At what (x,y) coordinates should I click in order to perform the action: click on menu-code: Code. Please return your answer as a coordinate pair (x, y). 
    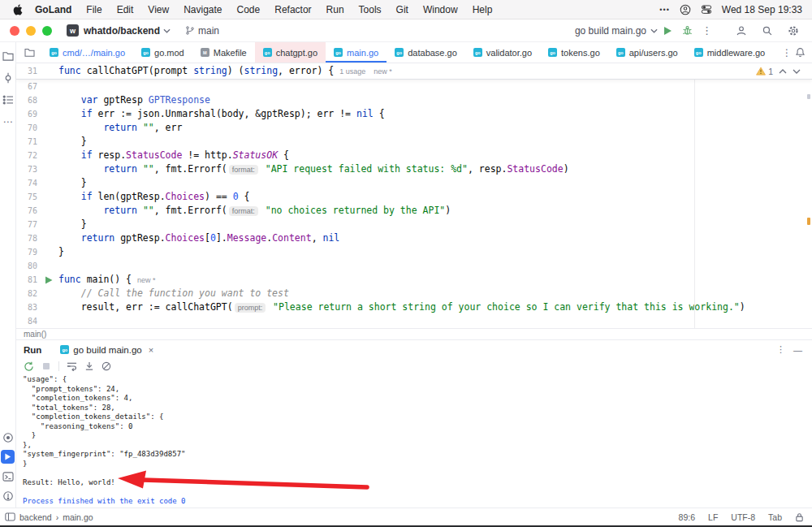
    Looking at the image, I should click on (248, 10).